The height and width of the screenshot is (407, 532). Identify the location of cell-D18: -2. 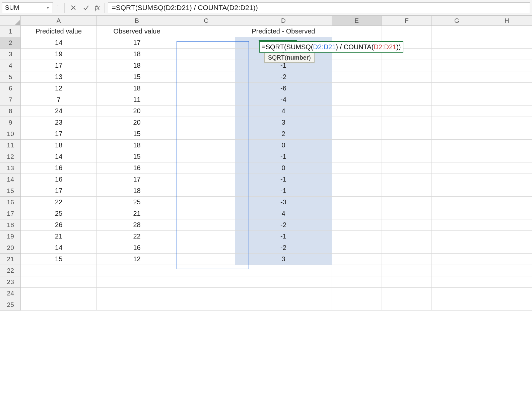
(283, 225).